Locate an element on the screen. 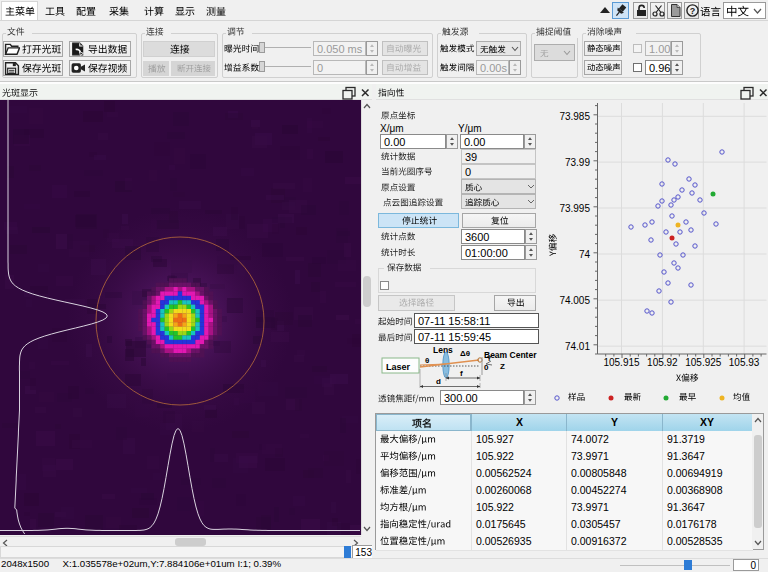 This screenshot has width=768, height=572. svg-text: 73.995 is located at coordinates (574, 208).